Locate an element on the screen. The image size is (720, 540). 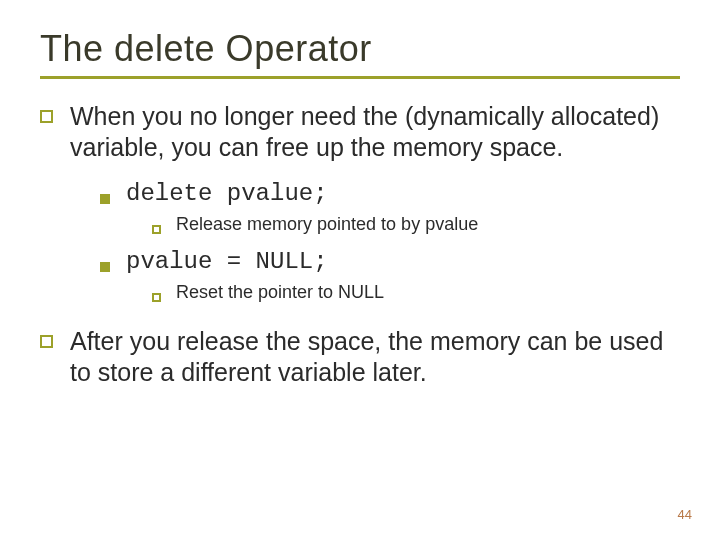
note-reset: Reset the pointer to NULL is located at coordinates (280, 294).